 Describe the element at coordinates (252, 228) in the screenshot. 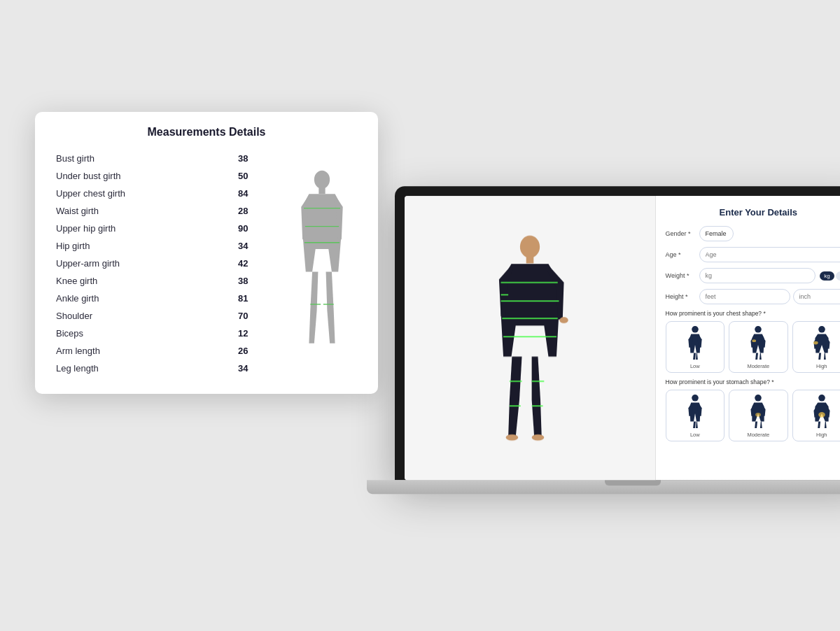

I see `measurement-value: 90` at that location.